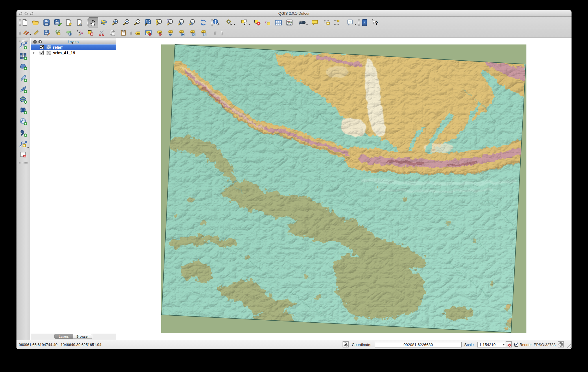 Image resolution: width=588 pixels, height=372 pixels. What do you see at coordinates (267, 23) in the screenshot?
I see `select-by-expression-button` at bounding box center [267, 23].